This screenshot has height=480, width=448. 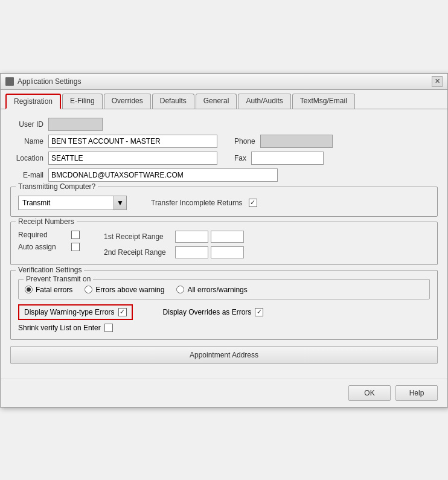 What do you see at coordinates (224, 355) in the screenshot?
I see `appointment-address-button: Appointment Address` at bounding box center [224, 355].